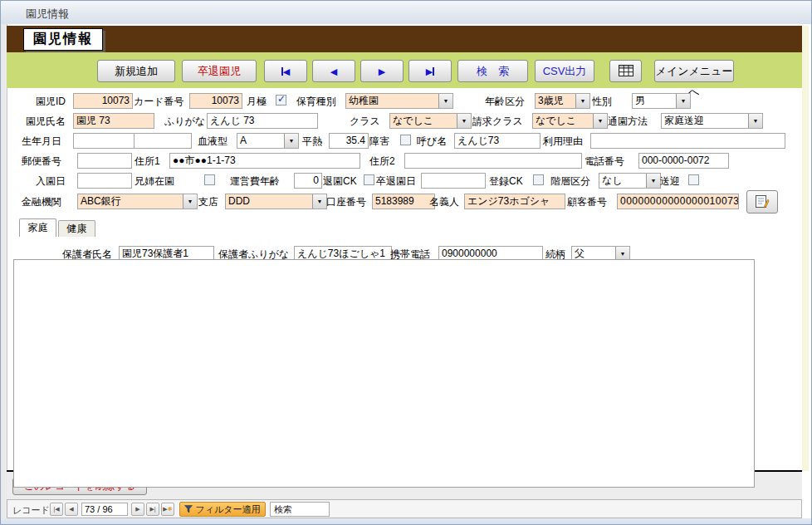  I want to click on record-first-button: |◀, so click(56, 509).